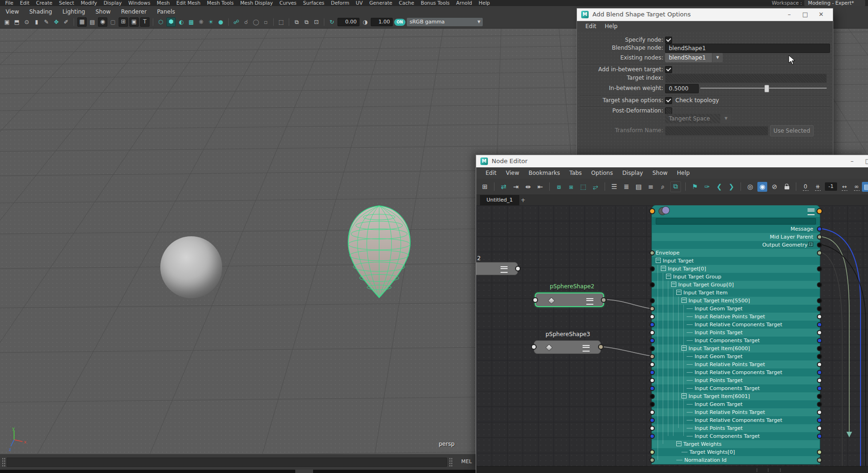 Image resolution: width=868 pixels, height=473 pixels. Describe the element at coordinates (736, 349) in the screenshot. I see `attr-row-input-target-item-6000: Input Target Item[6000]` at that location.